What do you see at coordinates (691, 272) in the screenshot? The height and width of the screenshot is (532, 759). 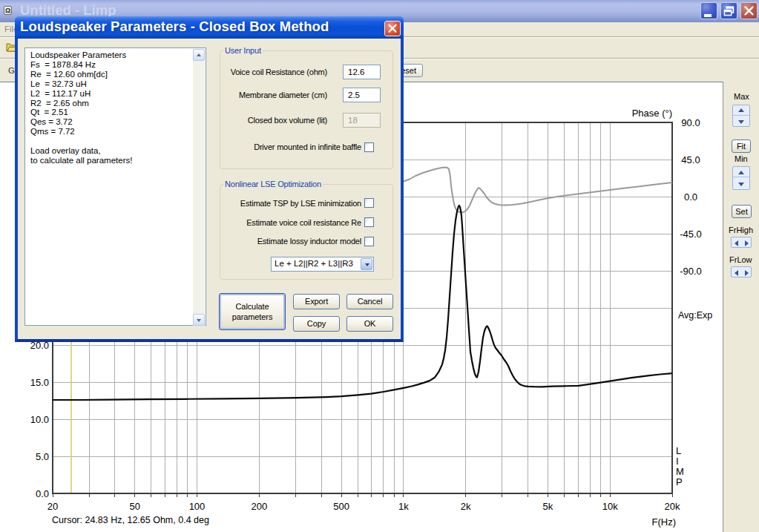 I see `svg-text: -90.0` at bounding box center [691, 272].